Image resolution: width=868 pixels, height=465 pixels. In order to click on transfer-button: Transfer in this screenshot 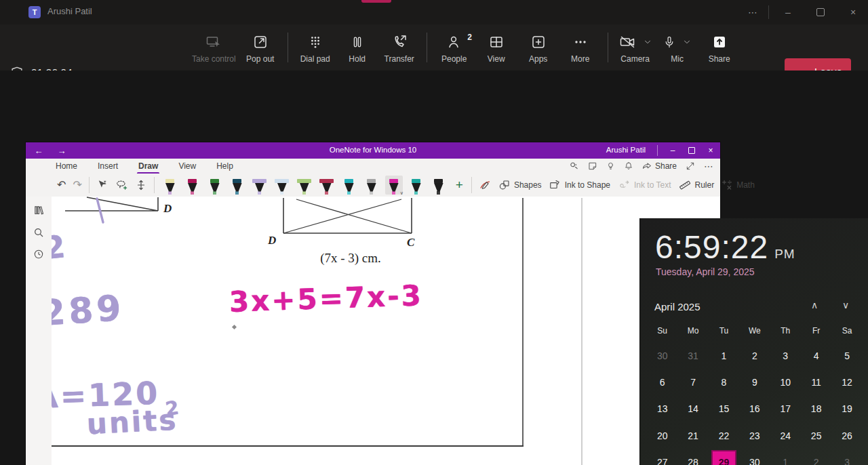, I will do `click(399, 47)`.